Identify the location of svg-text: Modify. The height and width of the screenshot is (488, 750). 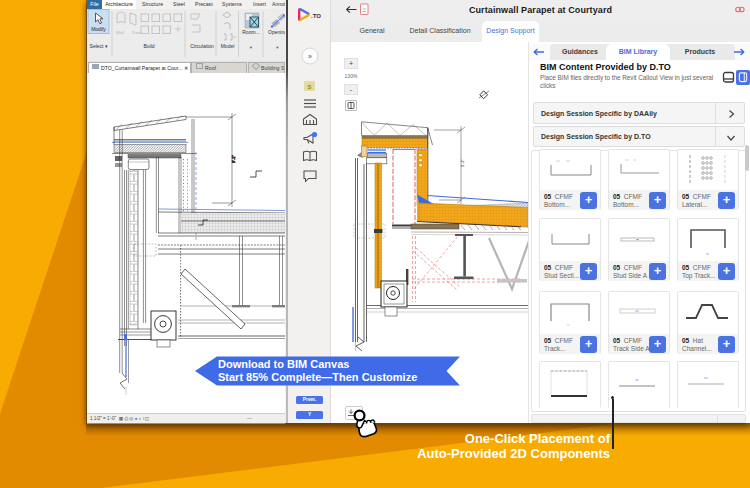
(98, 29).